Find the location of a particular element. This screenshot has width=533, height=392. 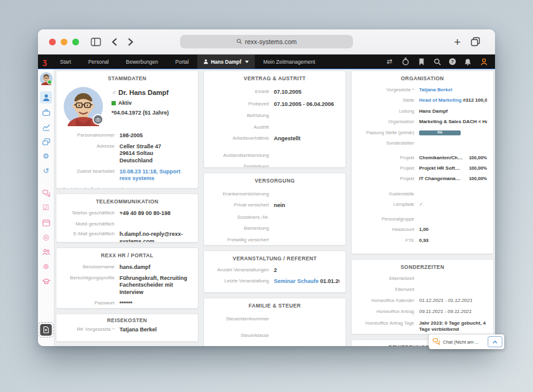

chart-icon is located at coordinates (46, 127).